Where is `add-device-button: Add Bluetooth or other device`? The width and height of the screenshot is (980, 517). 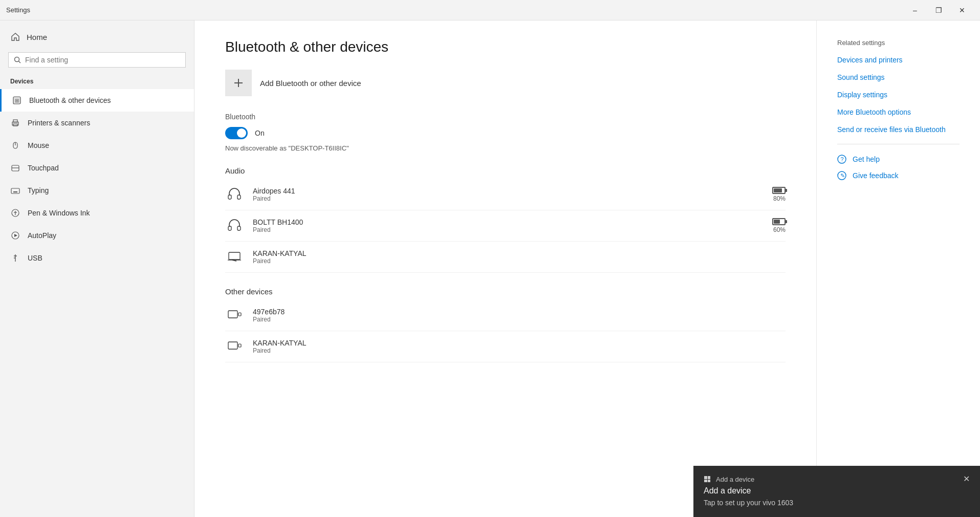
add-device-button: Add Bluetooth or other device is located at coordinates (506, 83).